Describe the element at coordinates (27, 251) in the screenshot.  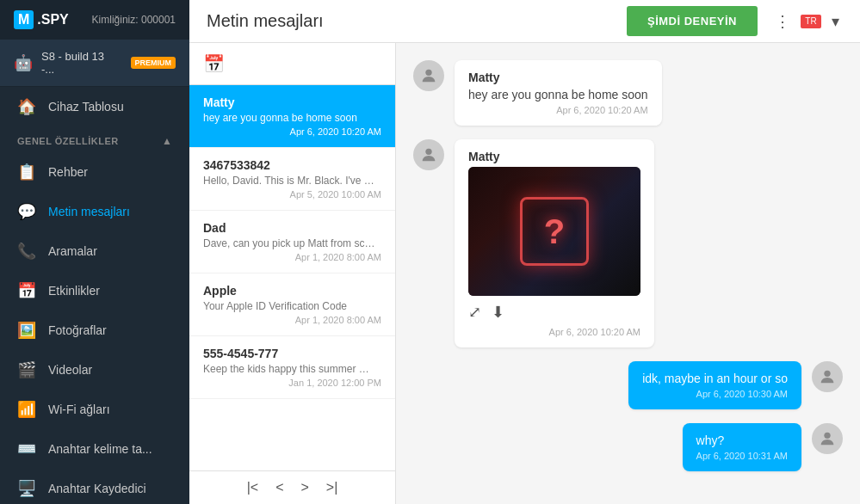
I see `aramalar-icon: 📞` at that location.